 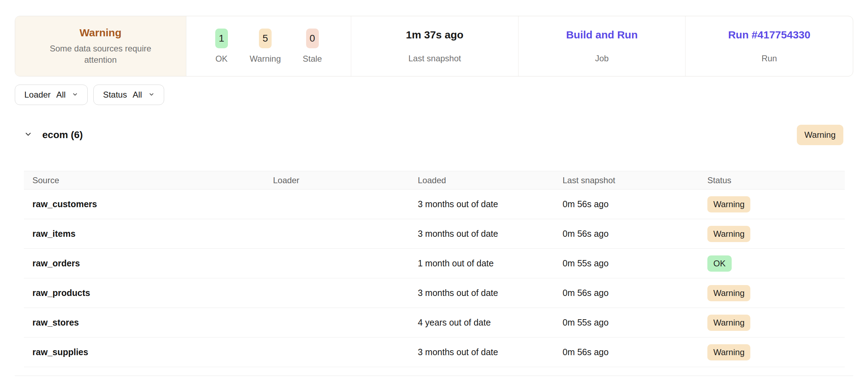 What do you see at coordinates (149, 204) in the screenshot?
I see `source-cell: raw_customers` at bounding box center [149, 204].